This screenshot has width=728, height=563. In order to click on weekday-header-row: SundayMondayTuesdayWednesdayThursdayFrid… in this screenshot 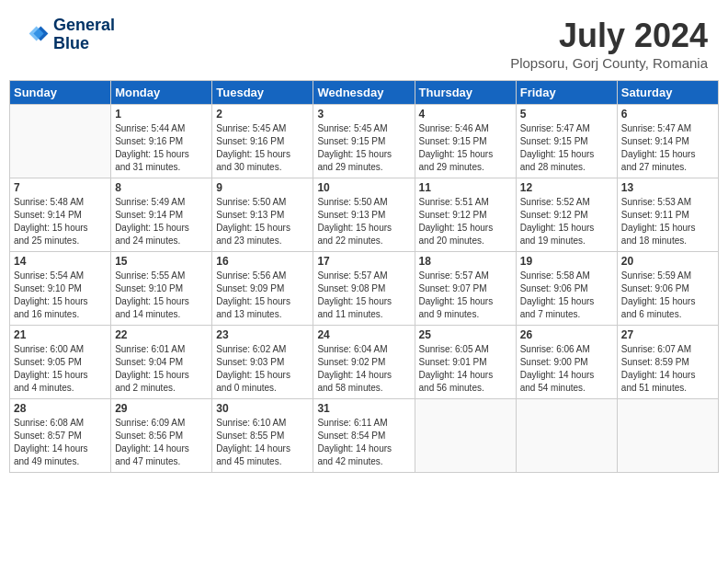, I will do `click(364, 93)`.